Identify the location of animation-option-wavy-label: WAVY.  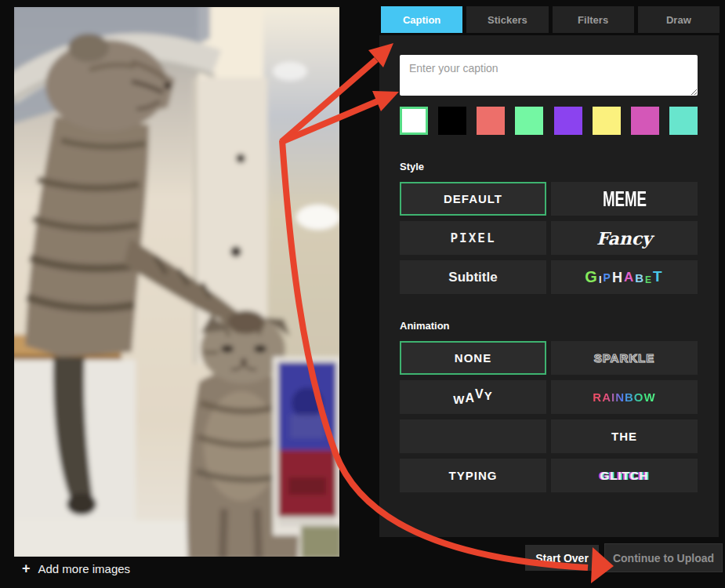
(473, 397).